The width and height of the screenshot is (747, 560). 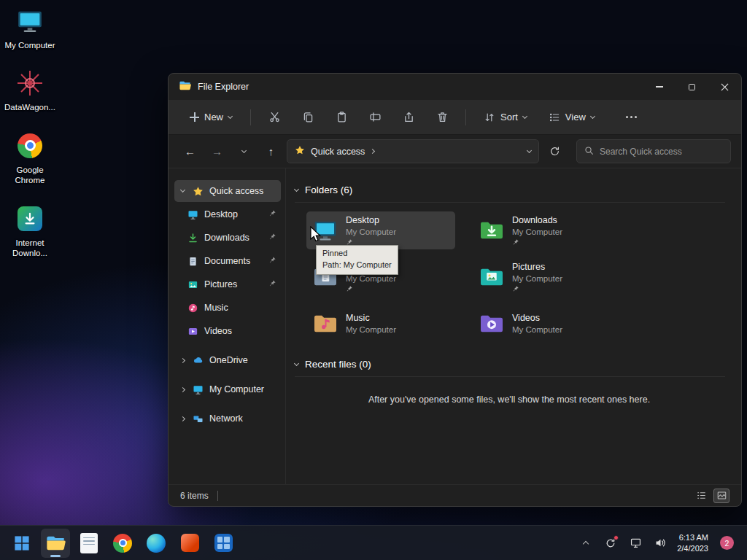 I want to click on maximize-button, so click(x=692, y=87).